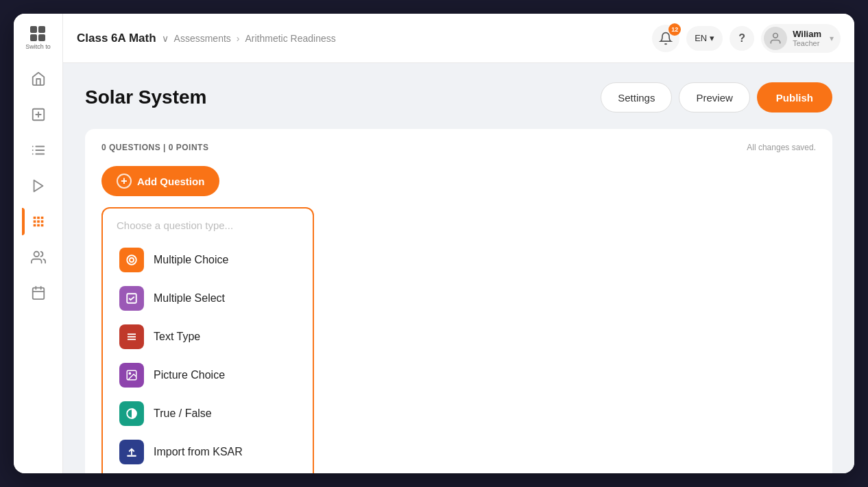  What do you see at coordinates (38, 293) in the screenshot?
I see `calendar-icon` at bounding box center [38, 293].